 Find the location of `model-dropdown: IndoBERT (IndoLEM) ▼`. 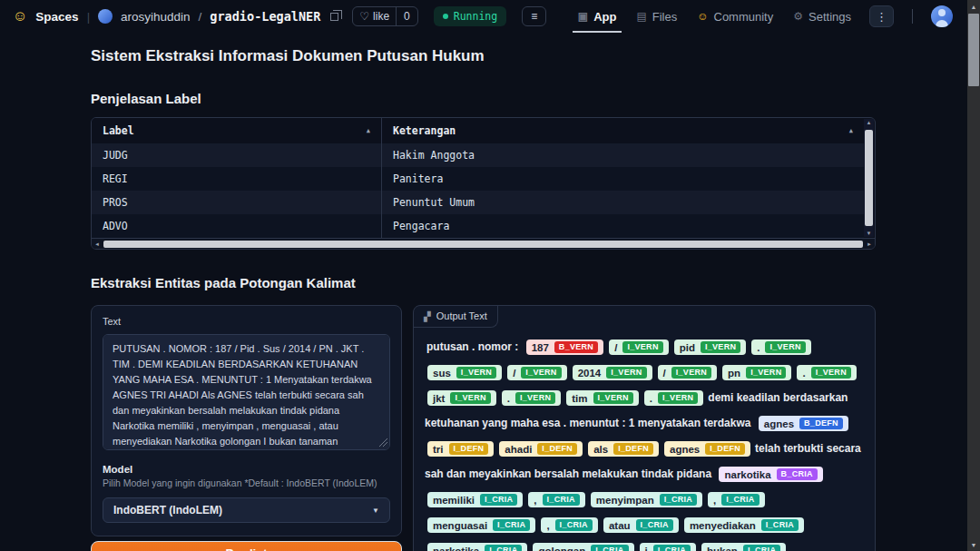

model-dropdown: IndoBERT (IndoLEM) ▼ is located at coordinates (247, 510).